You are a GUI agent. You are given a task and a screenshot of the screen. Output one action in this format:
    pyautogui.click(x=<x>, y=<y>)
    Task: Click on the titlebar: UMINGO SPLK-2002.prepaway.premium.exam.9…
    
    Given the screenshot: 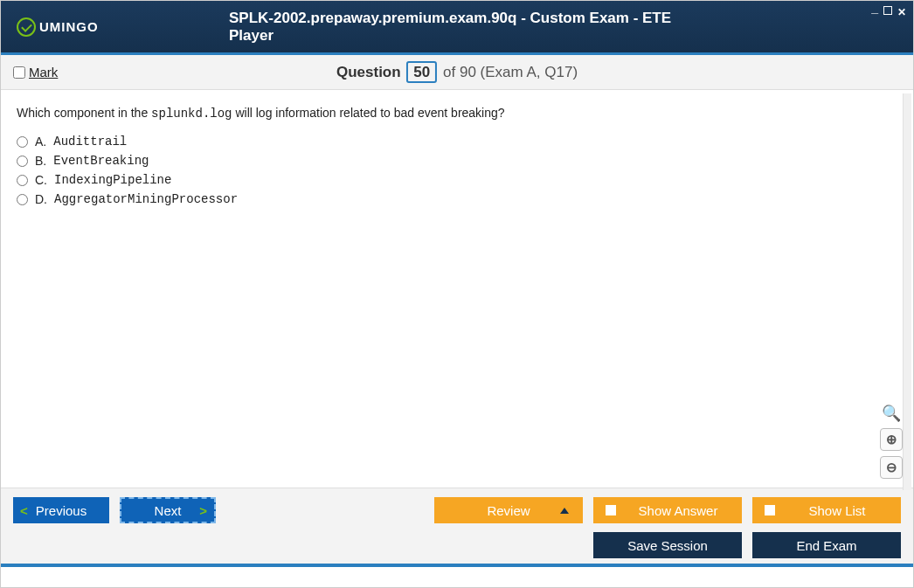 What is the action you would take?
    pyautogui.click(x=457, y=28)
    